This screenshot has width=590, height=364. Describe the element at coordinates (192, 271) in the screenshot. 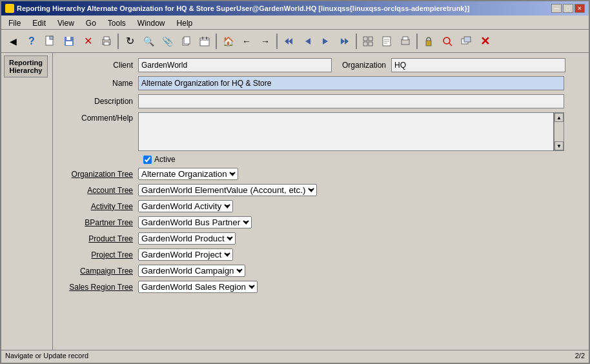

I see `campaign-tree-select: GardenWorld Campaign` at that location.